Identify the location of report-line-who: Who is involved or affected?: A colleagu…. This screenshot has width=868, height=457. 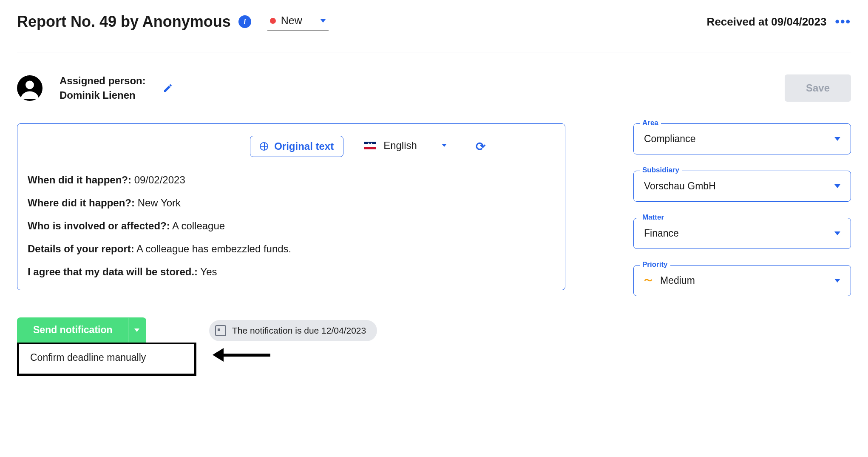
(291, 226).